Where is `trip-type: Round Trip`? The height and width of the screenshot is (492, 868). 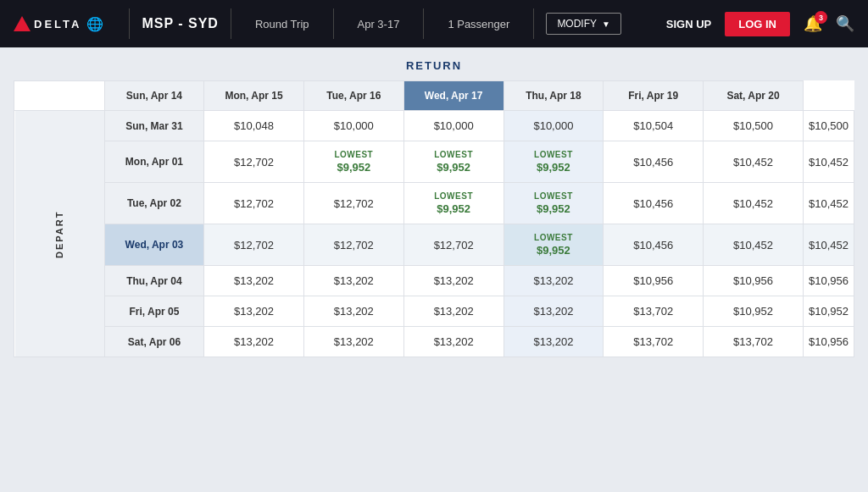 trip-type: Round Trip is located at coordinates (282, 24).